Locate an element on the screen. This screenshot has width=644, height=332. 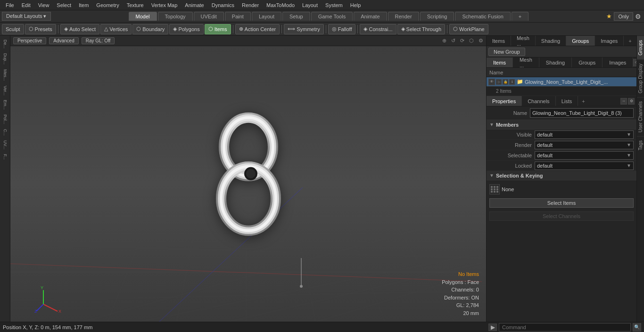
new-group-button: New Group is located at coordinates (507, 52).